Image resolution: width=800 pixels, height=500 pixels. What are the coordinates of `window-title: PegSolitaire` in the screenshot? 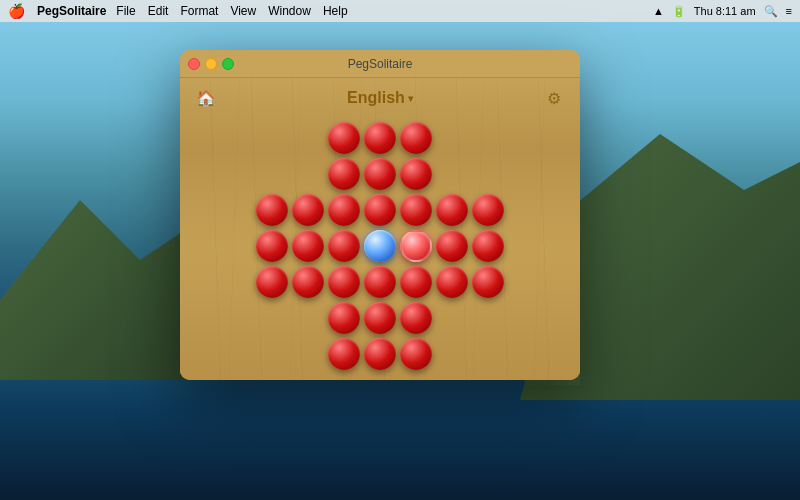 It's located at (380, 64).